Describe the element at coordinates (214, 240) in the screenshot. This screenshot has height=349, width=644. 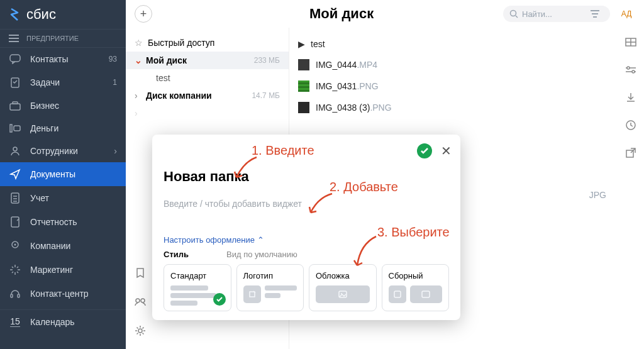
I see `configure-appearance: Настроить оформление⌃` at that location.